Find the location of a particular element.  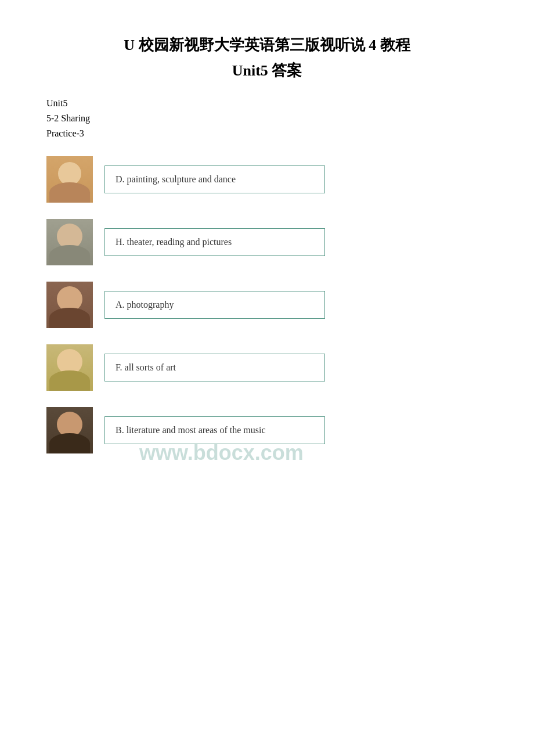

answer-box-2: H. theater, reading and pictures is located at coordinates (215, 242).